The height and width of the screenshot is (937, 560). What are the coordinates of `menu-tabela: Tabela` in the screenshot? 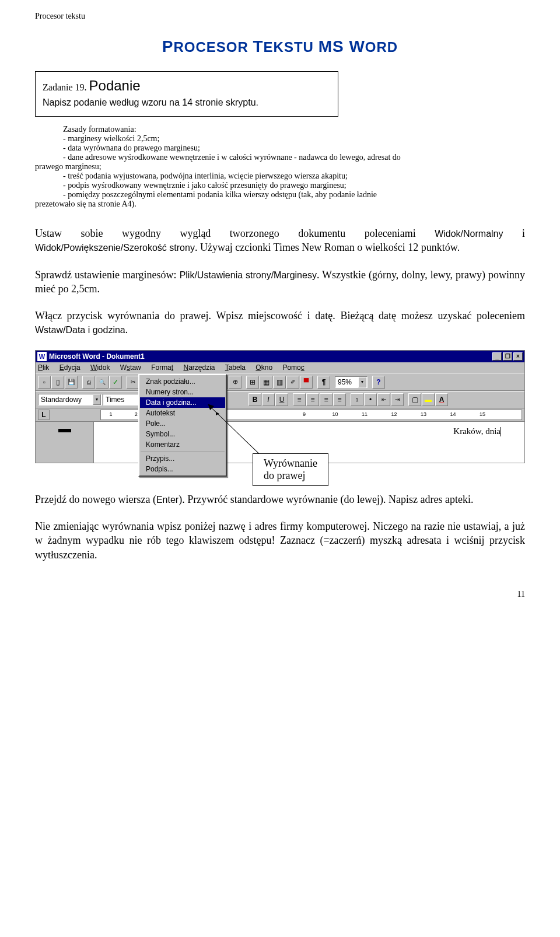 It's located at (236, 368).